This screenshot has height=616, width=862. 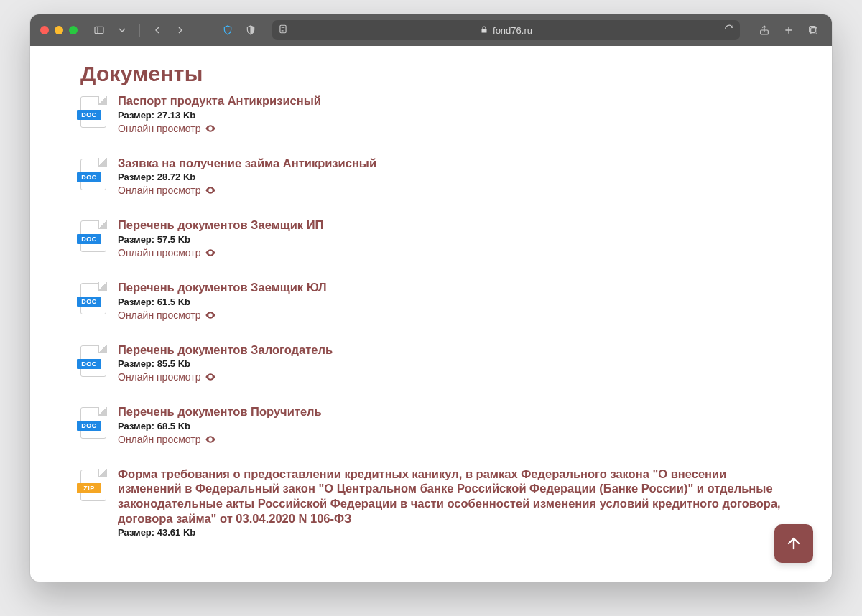 What do you see at coordinates (223, 287) in the screenshot?
I see `document-title-link: Перечень документов Заемщик ЮЛ` at bounding box center [223, 287].